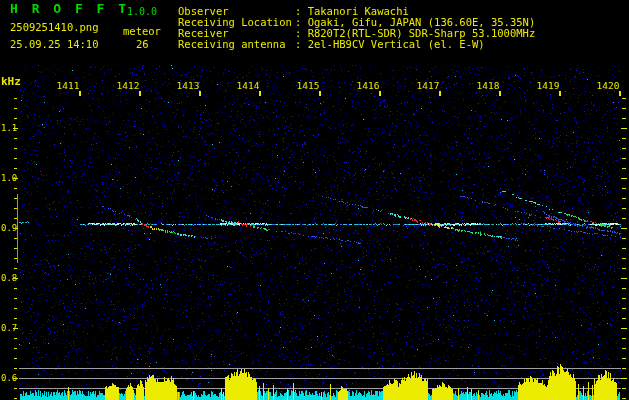  Describe the element at coordinates (11, 82) in the screenshot. I see `y-axis-unit-label: kHz` at that location.